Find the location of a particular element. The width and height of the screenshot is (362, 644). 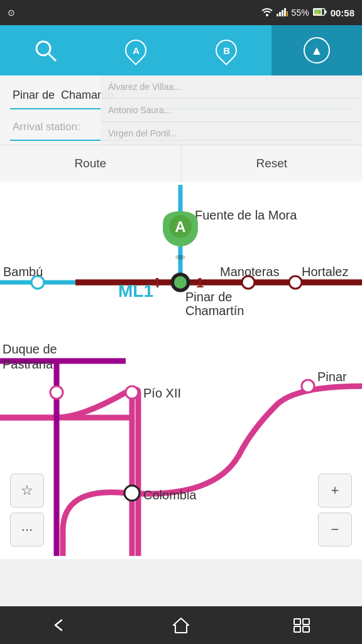

svg-text: Pinar is located at coordinates (332, 377).